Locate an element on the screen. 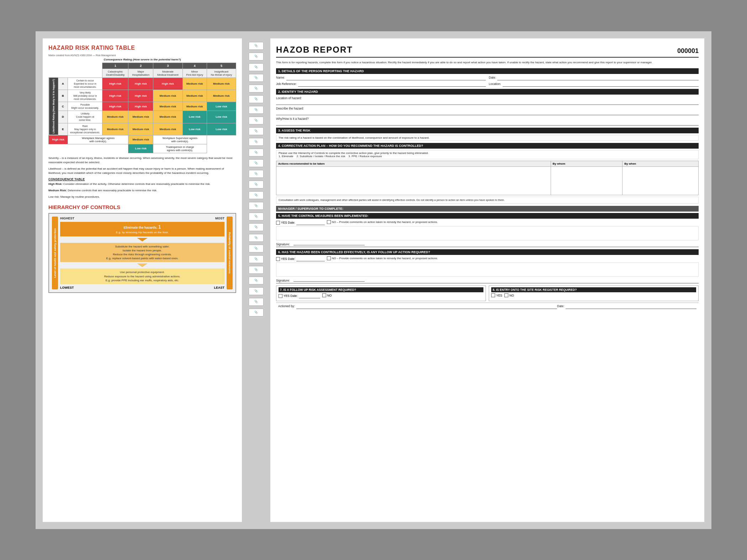  cell-a1: High risk is located at coordinates (115, 84).